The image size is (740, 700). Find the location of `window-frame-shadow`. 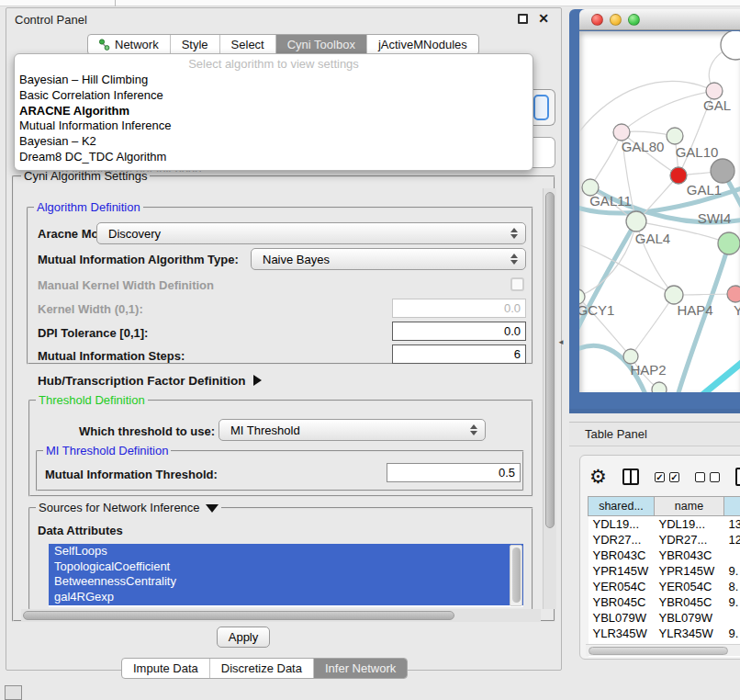

window-frame-shadow is located at coordinates (655, 412).